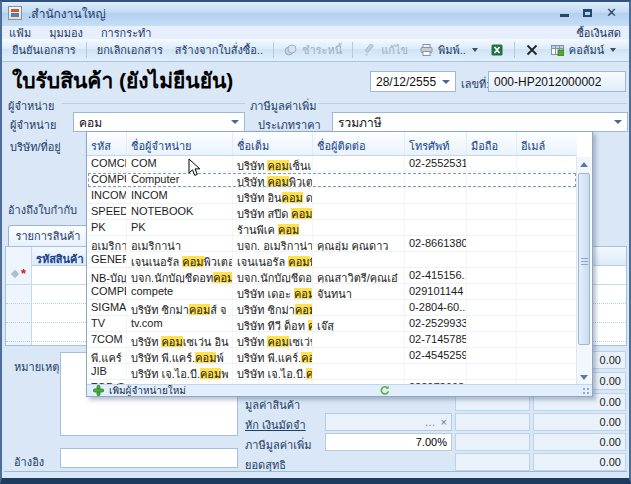 The width and height of the screenshot is (631, 484). What do you see at coordinates (273, 144) in the screenshot?
I see `vendor-column-header-2: ชื่อเต็ม` at bounding box center [273, 144].